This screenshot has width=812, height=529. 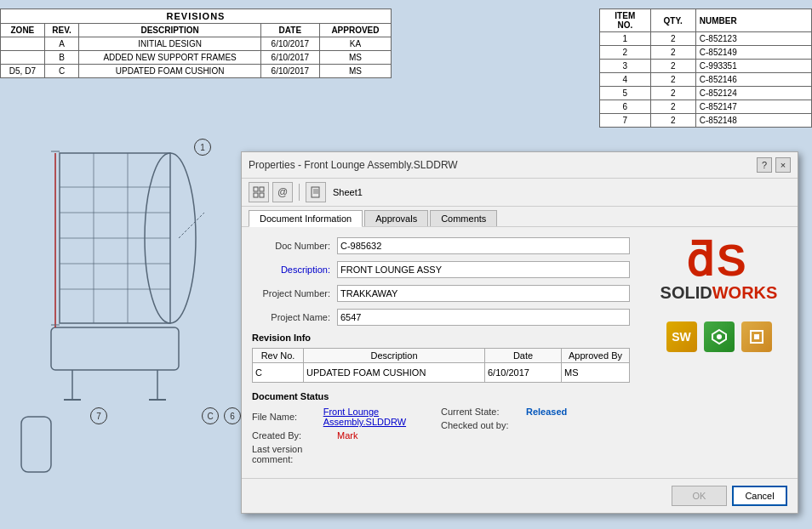 What do you see at coordinates (759, 496) in the screenshot?
I see `cancel-button: Cancel` at bounding box center [759, 496].